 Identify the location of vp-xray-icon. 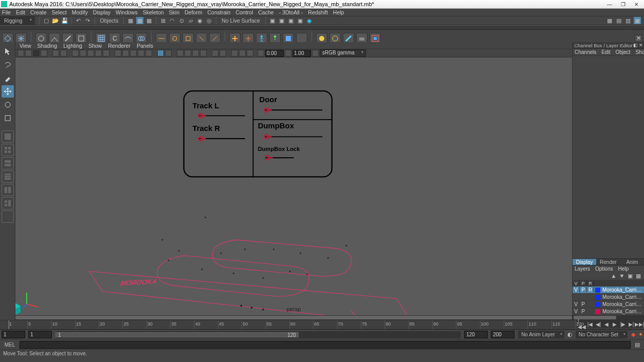
(169, 53).